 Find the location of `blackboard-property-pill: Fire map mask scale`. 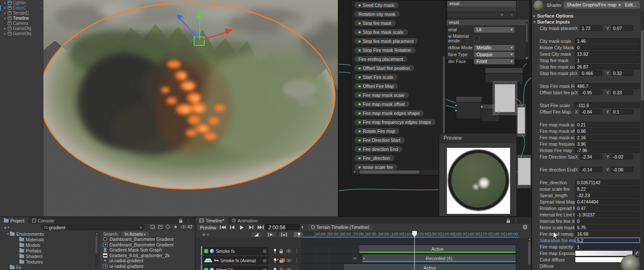

blackboard-property-pill: Fire map mask scale is located at coordinates (381, 95).